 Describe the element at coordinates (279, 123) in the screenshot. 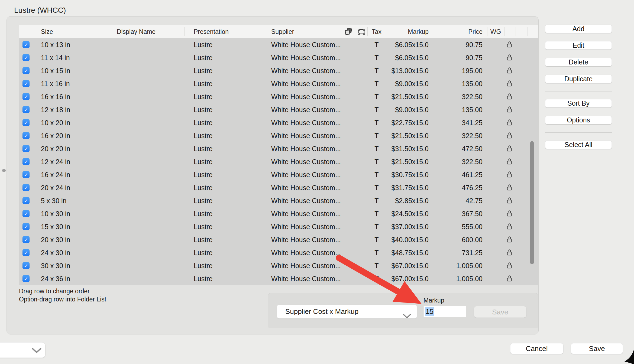

I see `table-row: ✓10 x 20 inLustreWhite House Custom...T$…` at that location.